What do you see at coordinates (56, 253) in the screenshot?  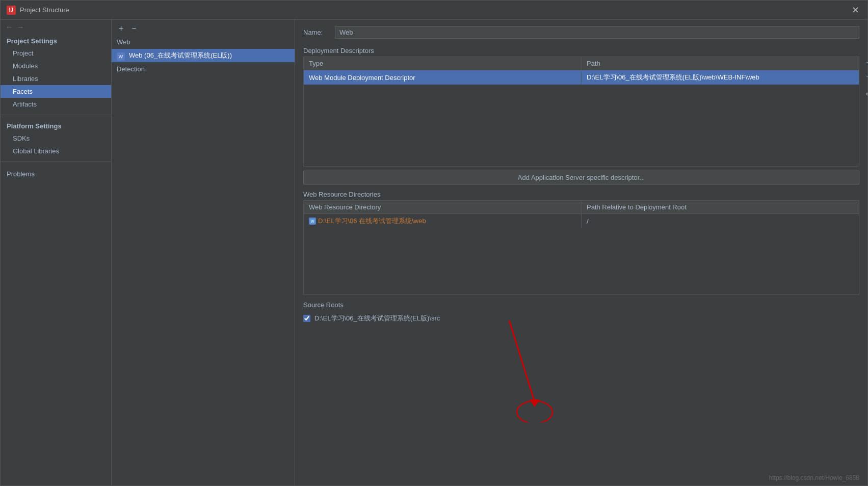 I see `sidebar: ← → Project Settings Project Modules Lib…` at bounding box center [56, 253].